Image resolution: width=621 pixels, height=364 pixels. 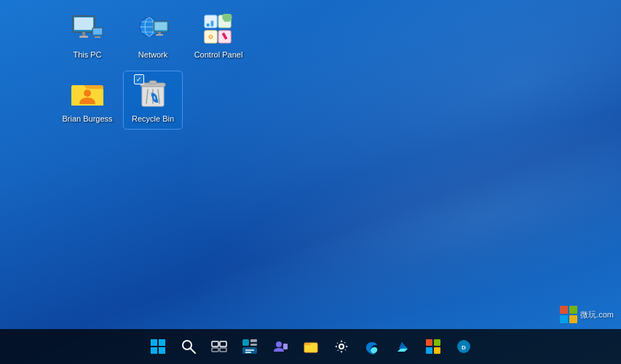 What do you see at coordinates (87, 36) in the screenshot?
I see `this-pc-icon: This PC` at bounding box center [87, 36].